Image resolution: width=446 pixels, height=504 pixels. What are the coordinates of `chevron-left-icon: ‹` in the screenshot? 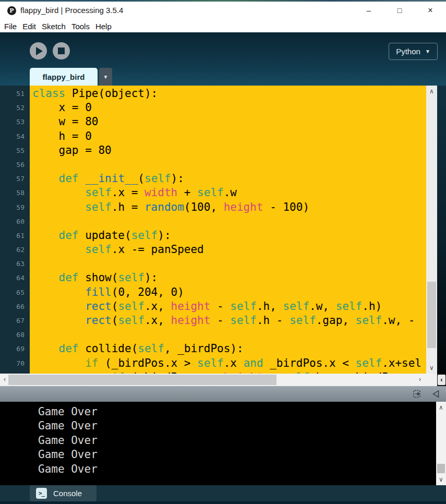 It's located at (441, 380).